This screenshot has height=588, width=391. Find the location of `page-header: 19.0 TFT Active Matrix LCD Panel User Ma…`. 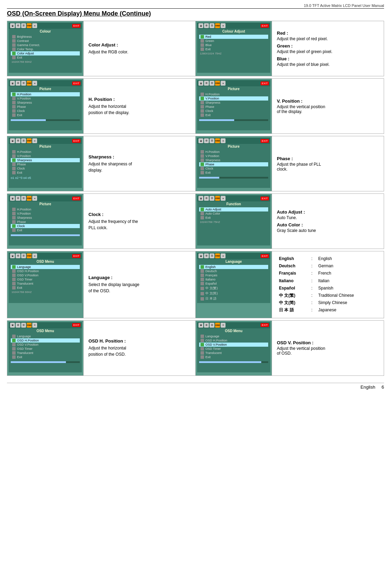

page-header: 19.0 TFT Active Matrix LCD Panel User Ma… is located at coordinates (196, 6).